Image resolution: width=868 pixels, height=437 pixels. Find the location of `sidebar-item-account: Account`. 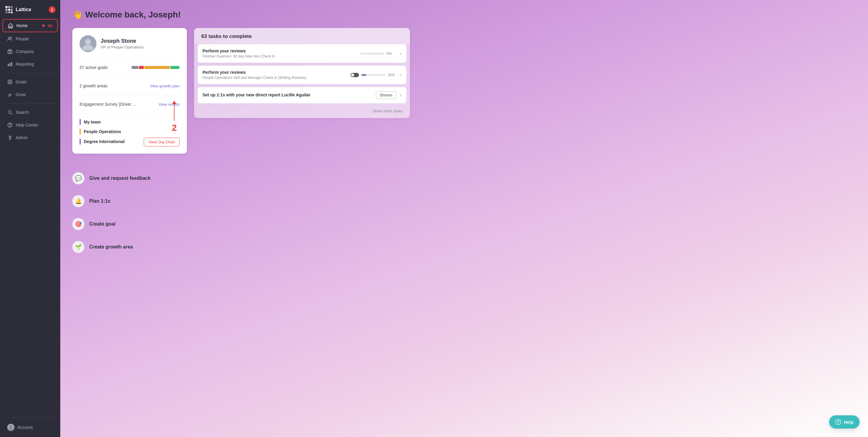

sidebar-item-account: Account is located at coordinates (30, 428).